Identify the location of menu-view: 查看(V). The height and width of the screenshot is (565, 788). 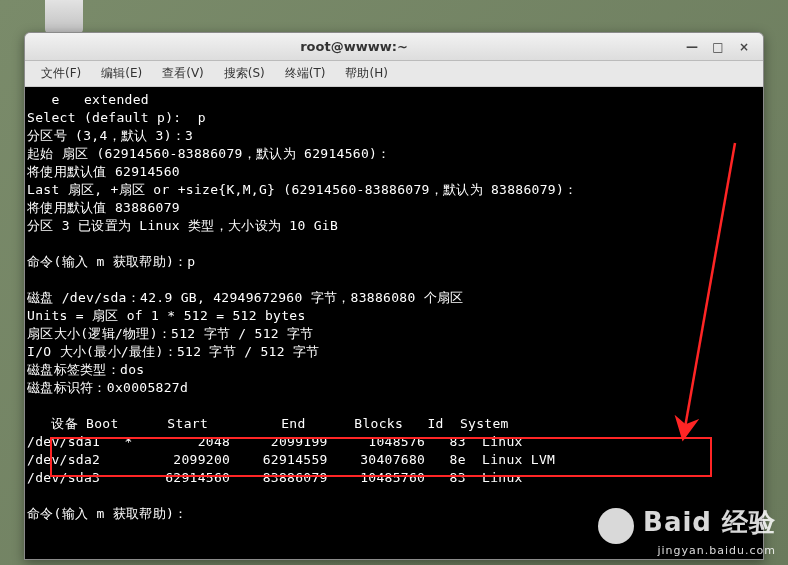
(183, 74).